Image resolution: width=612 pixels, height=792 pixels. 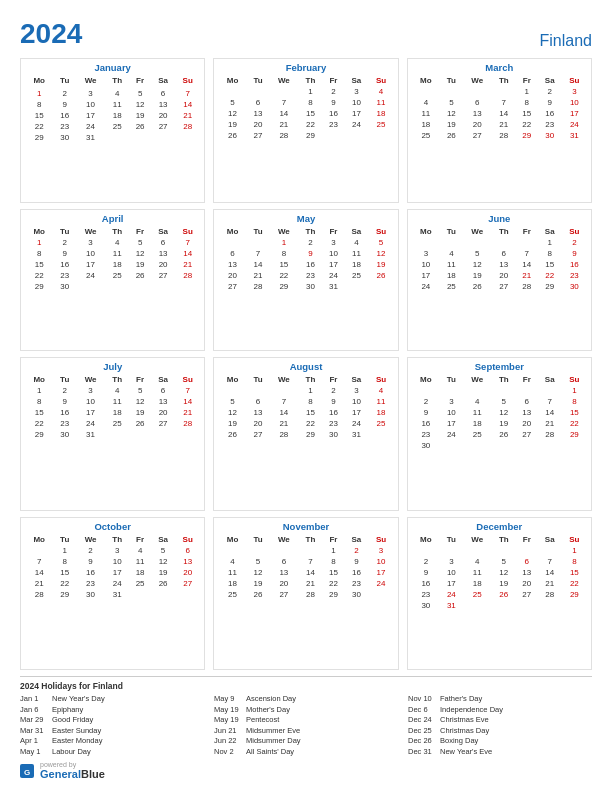 I want to click on month-block-june: JuneMoTuWeThFrSaSu1234567891011121314151…, so click(x=500, y=280).